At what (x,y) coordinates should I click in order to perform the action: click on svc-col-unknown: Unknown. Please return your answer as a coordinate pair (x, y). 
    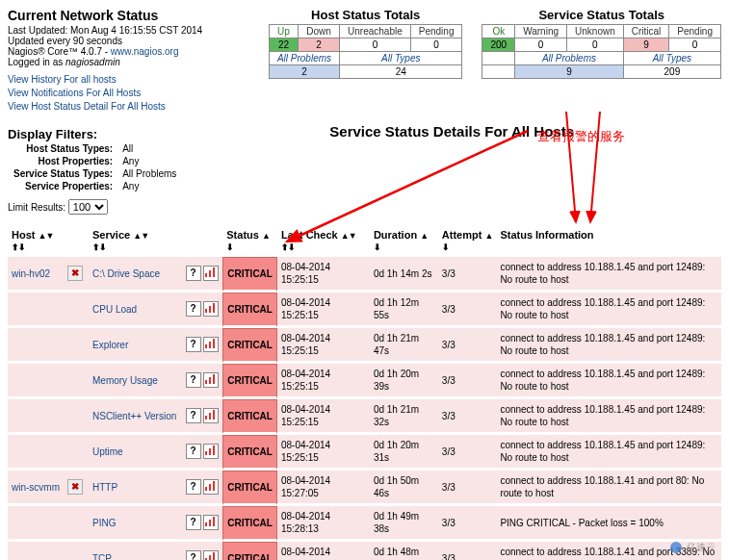
    Looking at the image, I should click on (595, 32).